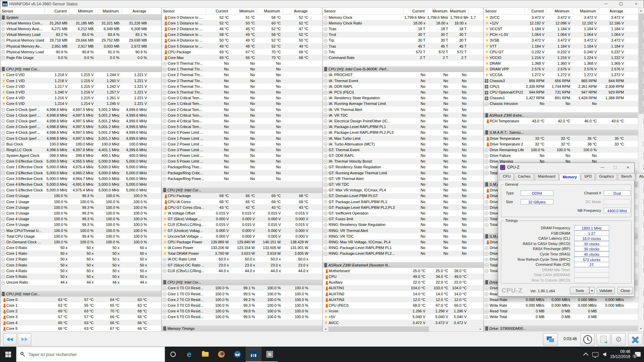  I want to click on sensor-row: Read Total0 MB0 MB0 MB, so click(564, 311).